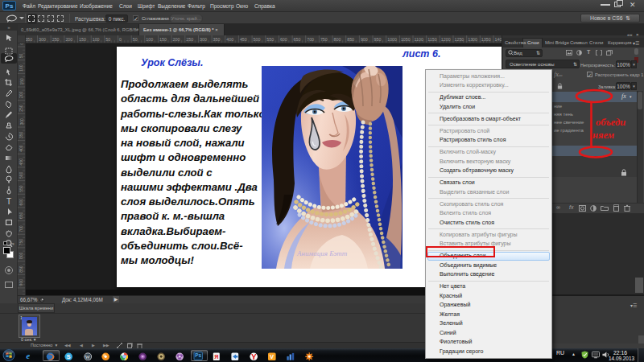 This screenshot has width=644, height=362. I want to click on svg-text: S, so click(69, 357).